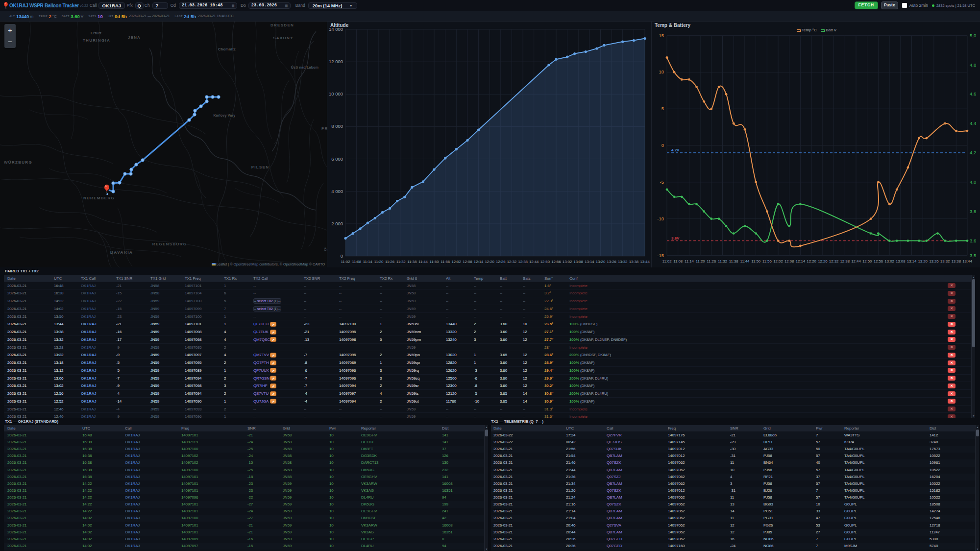 The image size is (980, 551). What do you see at coordinates (973, 94) in the screenshot?
I see `svg-text: 4,6` at bounding box center [973, 94].